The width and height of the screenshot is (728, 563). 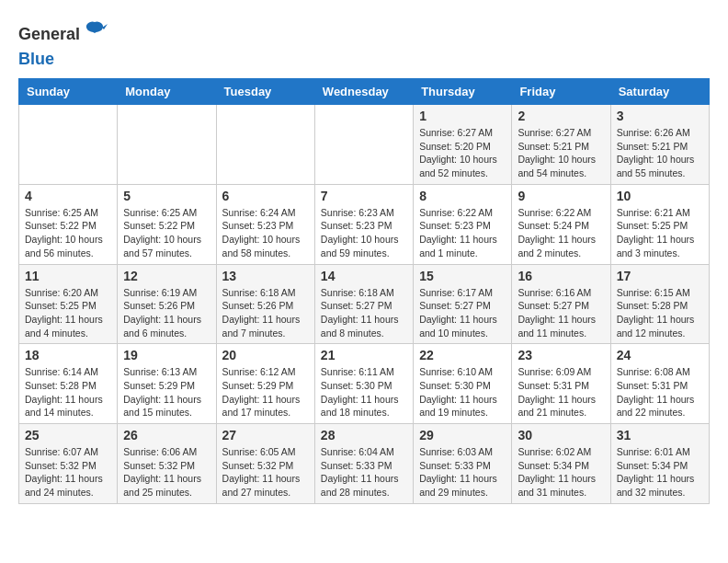 What do you see at coordinates (660, 116) in the screenshot?
I see `day-number: 3` at bounding box center [660, 116].